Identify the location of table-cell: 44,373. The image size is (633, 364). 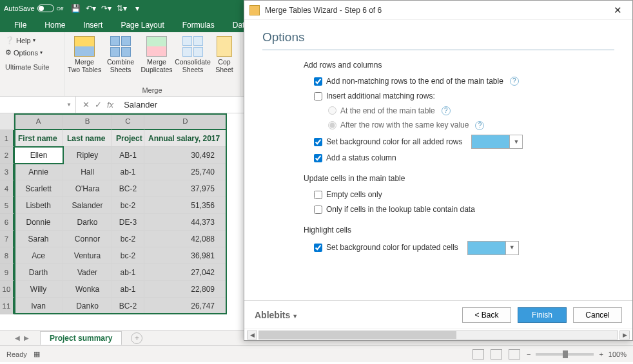
(186, 222).